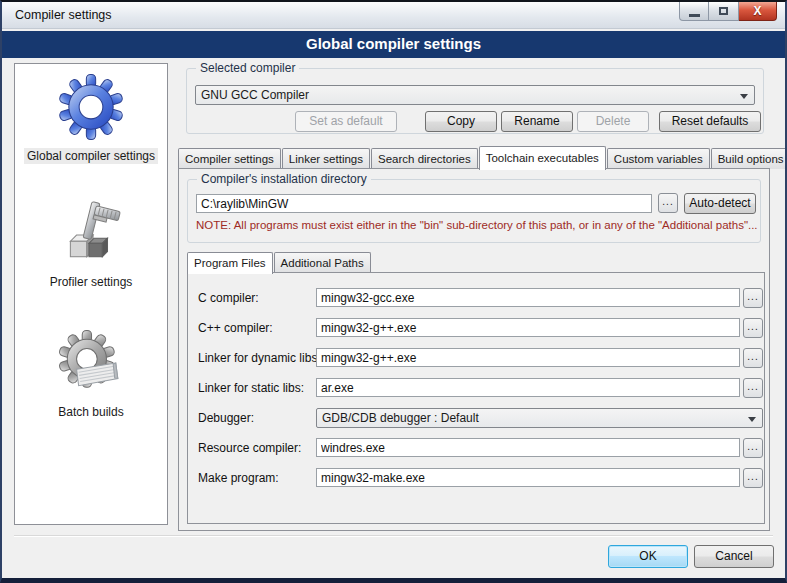 The width and height of the screenshot is (787, 583). Describe the element at coordinates (528, 448) in the screenshot. I see `resource-compiler-input` at that location.